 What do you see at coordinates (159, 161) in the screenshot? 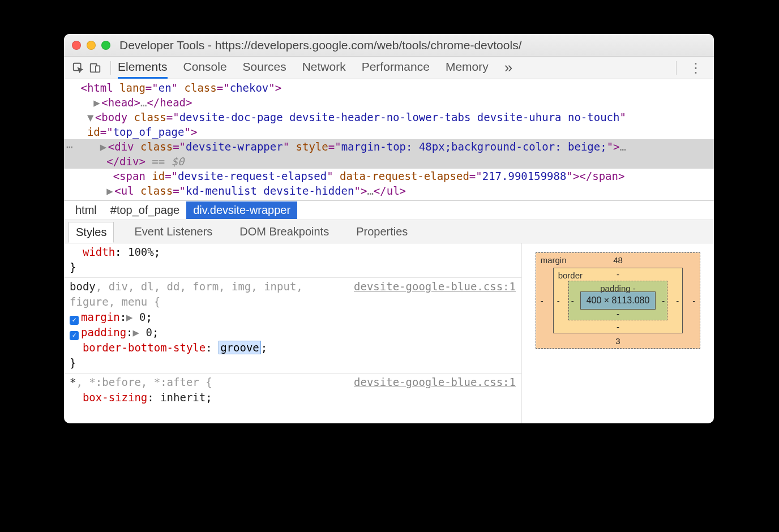
I see `eq-label: ==` at bounding box center [159, 161].